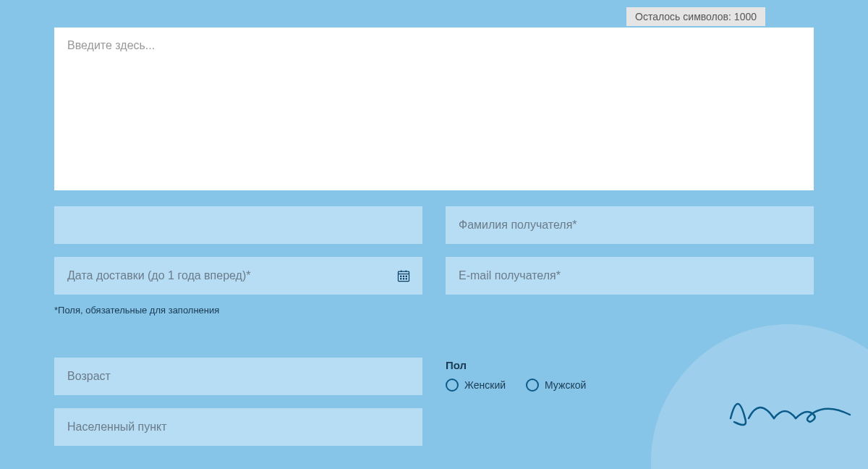 This screenshot has height=469, width=868. I want to click on first-name-input, so click(239, 225).